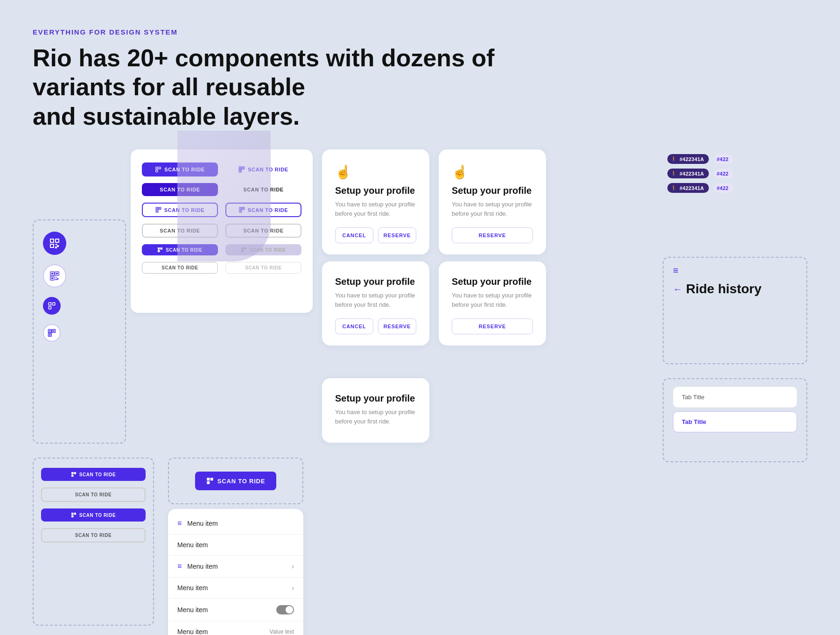 Image resolution: width=840 pixels, height=635 pixels. Describe the element at coordinates (263, 268) in the screenshot. I see `scan-to-ride-btn-12: SCAN TO RIDE` at that location.